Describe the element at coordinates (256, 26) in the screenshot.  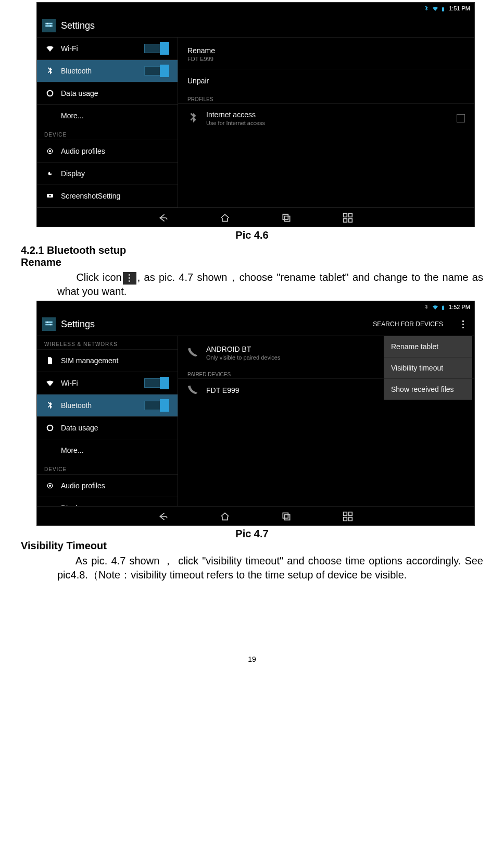
I see `app-header: Settings` at that location.